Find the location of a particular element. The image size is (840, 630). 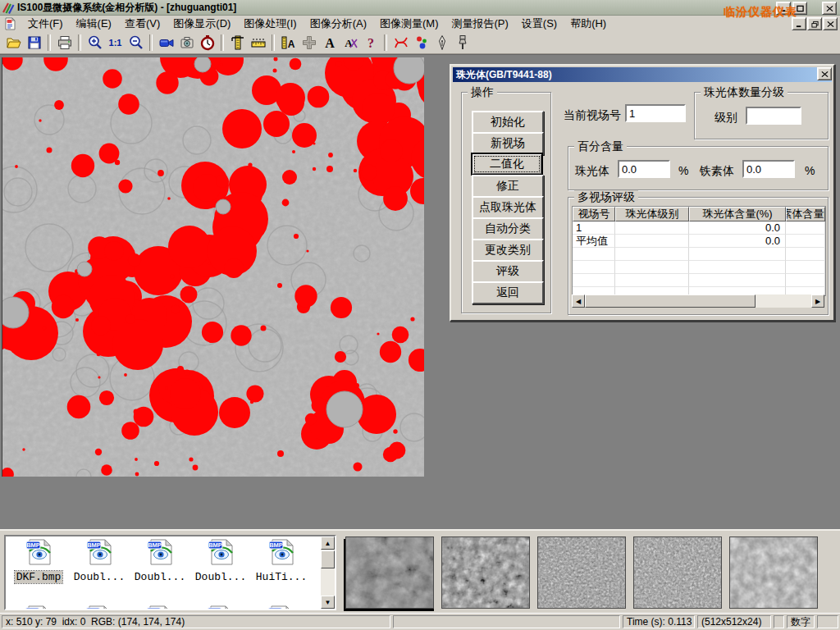

table-hscrollbar: ◀ ▶ is located at coordinates (698, 301).